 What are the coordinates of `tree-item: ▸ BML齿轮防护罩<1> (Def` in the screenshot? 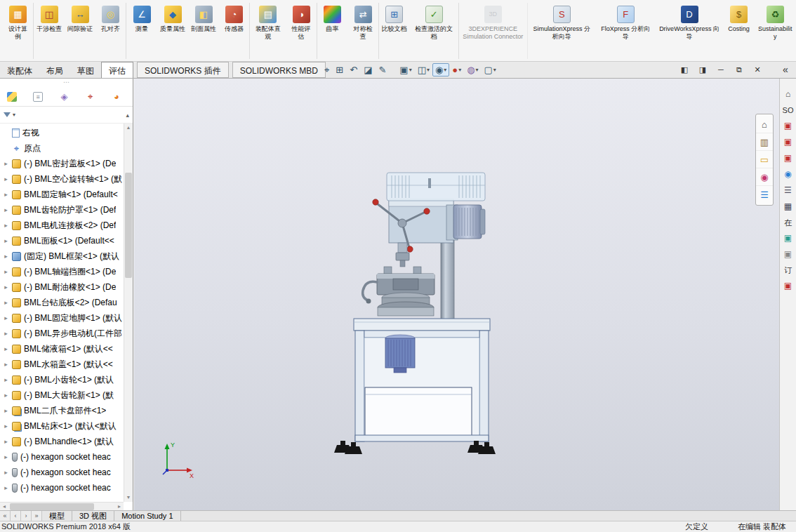 It's located at (62, 210).